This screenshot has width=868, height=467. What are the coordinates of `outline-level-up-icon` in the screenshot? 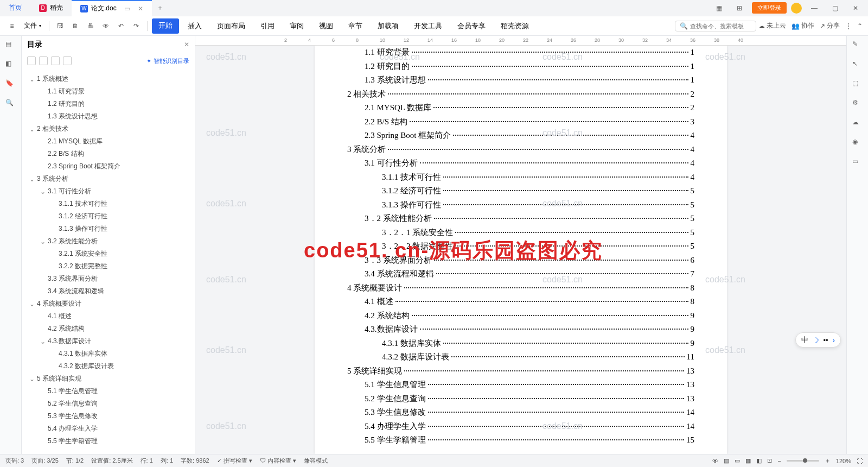 It's located at (43, 61).